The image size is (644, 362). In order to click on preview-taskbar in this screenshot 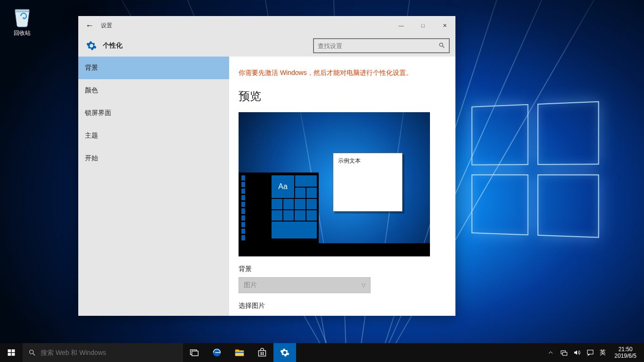, I will do `click(334, 250)`.